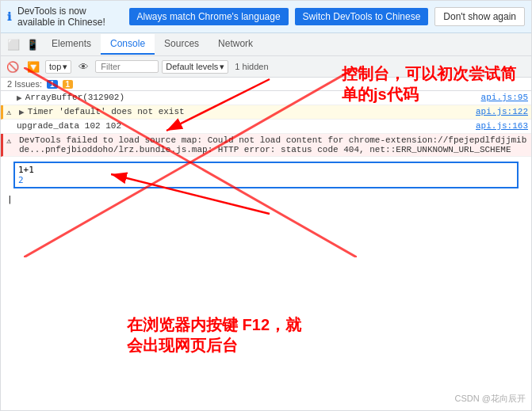  What do you see at coordinates (502, 112) in the screenshot?
I see `row-link-2: api.js:122` at bounding box center [502, 112].